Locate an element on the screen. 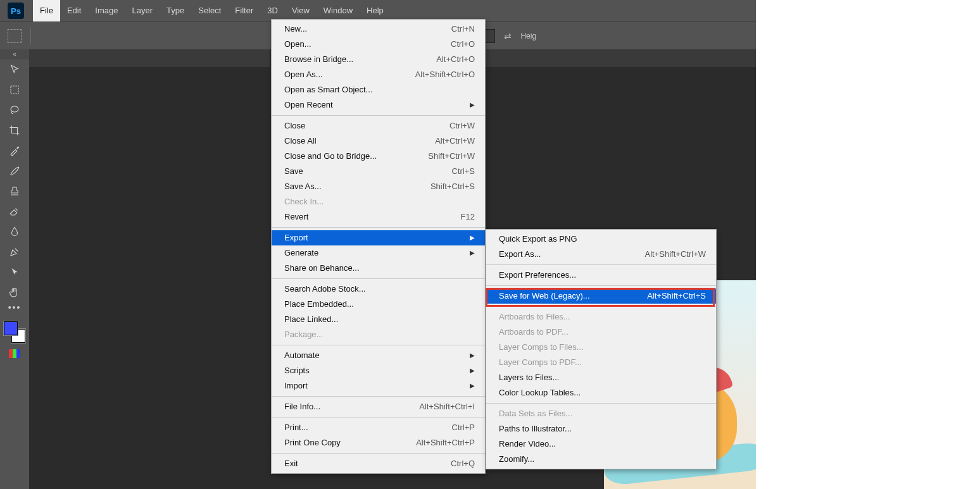  move-tool-icon is located at coordinates (15, 70).